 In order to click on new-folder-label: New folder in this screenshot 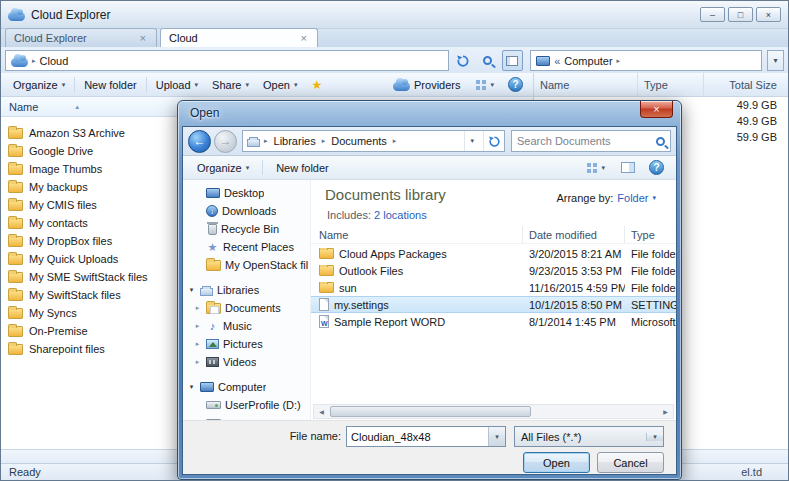, I will do `click(110, 85)`.